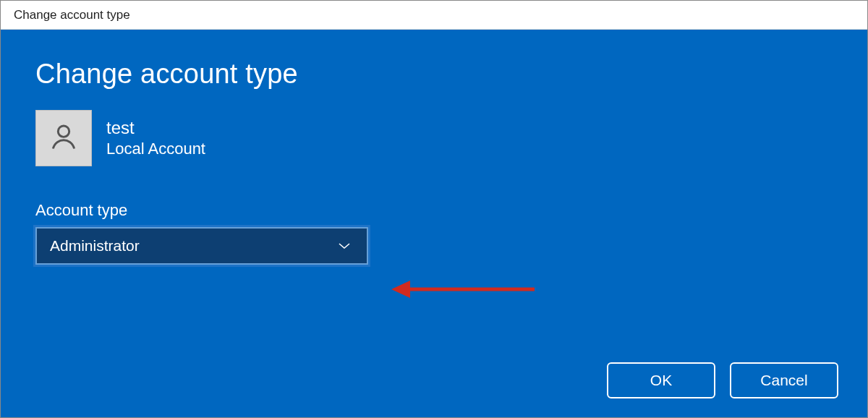 This screenshot has height=418, width=868. What do you see at coordinates (156, 128) in the screenshot?
I see `user-name: test` at bounding box center [156, 128].